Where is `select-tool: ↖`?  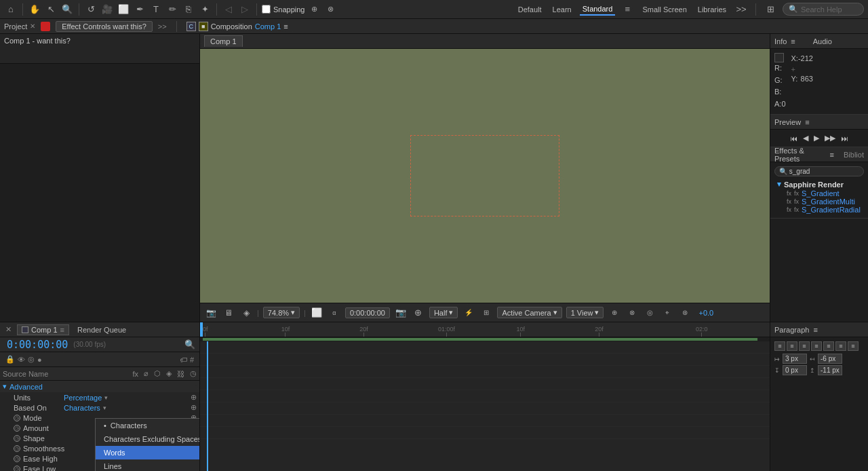 select-tool: ↖ is located at coordinates (51, 10).